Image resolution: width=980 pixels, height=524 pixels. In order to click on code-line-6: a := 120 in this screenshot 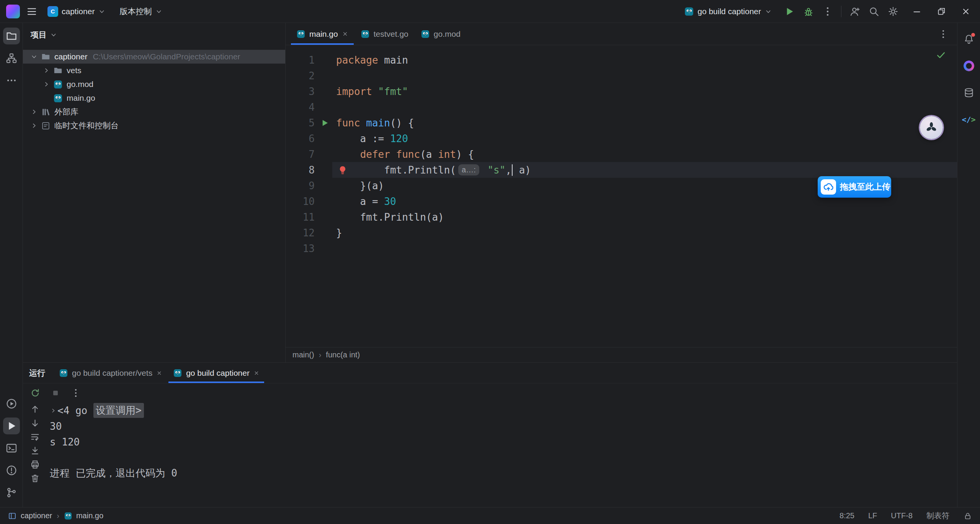, I will do `click(645, 139)`.